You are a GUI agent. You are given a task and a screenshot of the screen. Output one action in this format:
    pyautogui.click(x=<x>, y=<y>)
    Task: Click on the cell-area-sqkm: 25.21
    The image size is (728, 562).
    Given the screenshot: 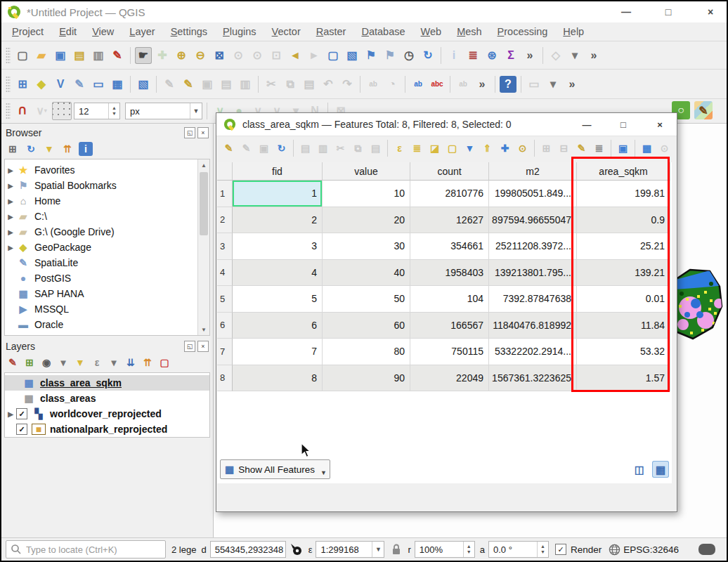 What is the action you would take?
    pyautogui.click(x=624, y=247)
    